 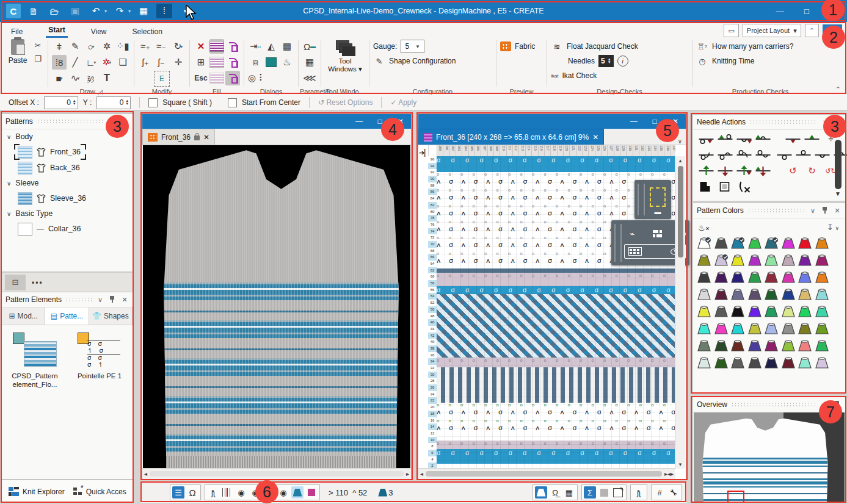 I want to click on needle-action-loop-back, so click(x=744, y=155).